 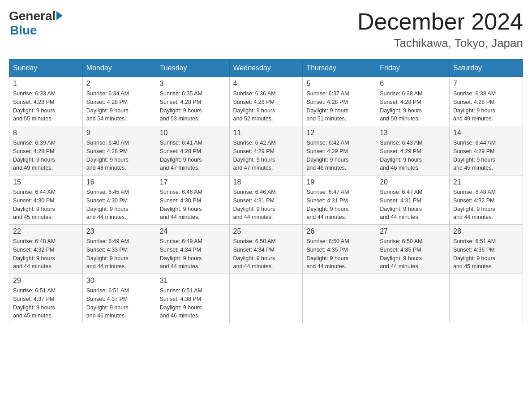 What do you see at coordinates (60, 16) in the screenshot?
I see `logo-arrow-icon` at bounding box center [60, 16].